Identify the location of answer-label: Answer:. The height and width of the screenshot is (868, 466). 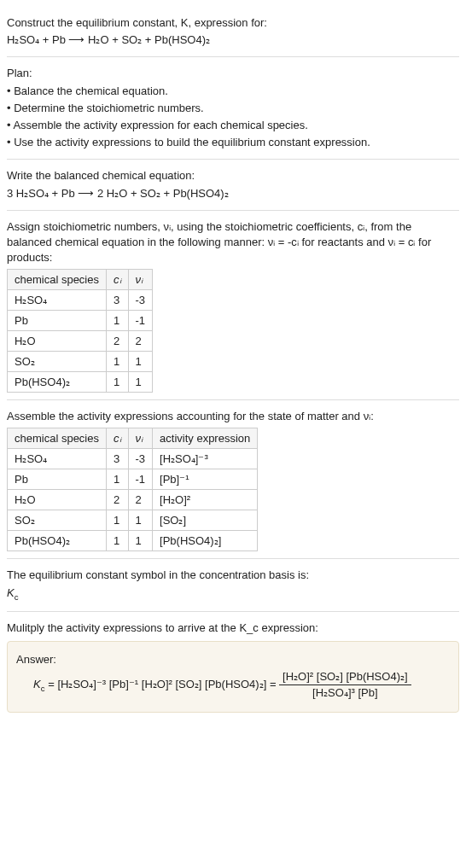
(233, 660).